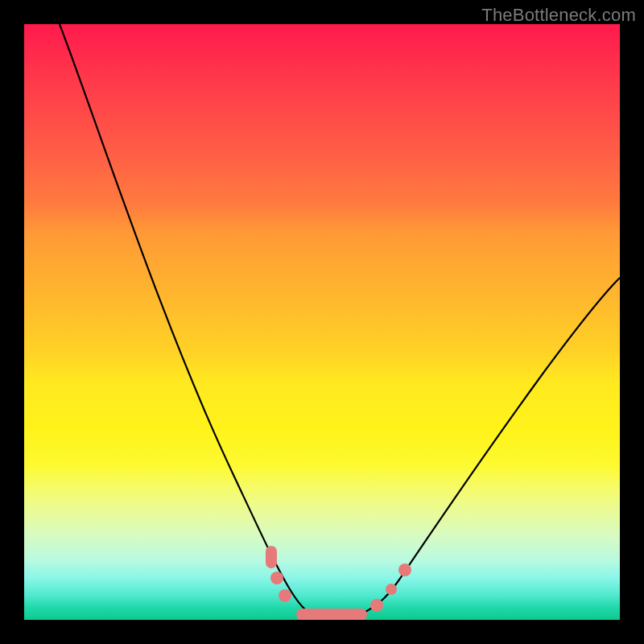 The height and width of the screenshot is (644, 644). Describe the element at coordinates (285, 596) in the screenshot. I see `marker-dot-left-low` at that location.